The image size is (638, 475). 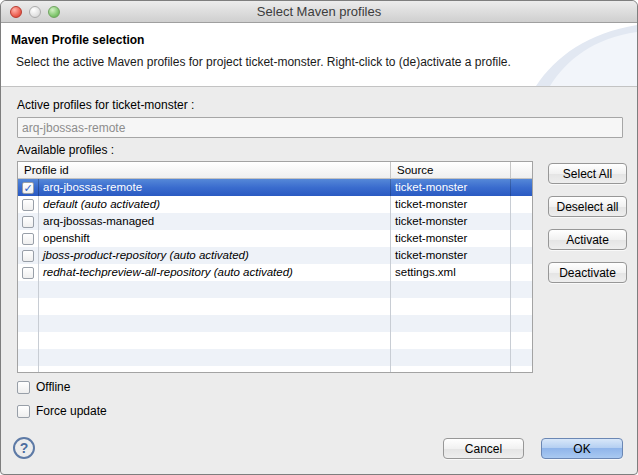 What do you see at coordinates (319, 12) in the screenshot?
I see `window-title: Select Maven profiles` at bounding box center [319, 12].